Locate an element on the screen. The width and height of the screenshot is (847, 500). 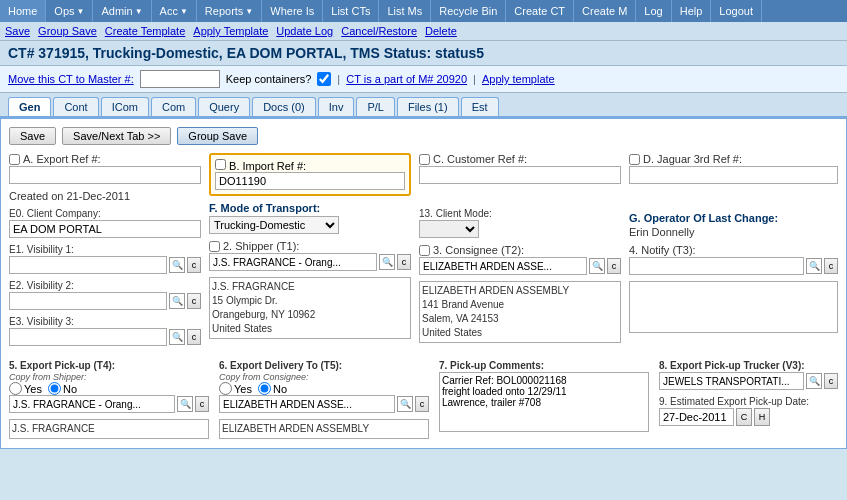
toolbar-delete: Delete is located at coordinates (441, 31).